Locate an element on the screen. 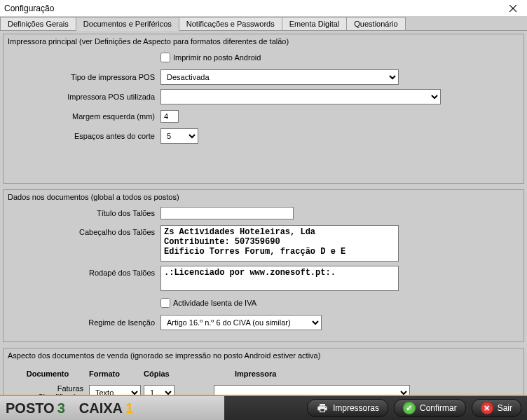 The width and height of the screenshot is (527, 420). impressora-utilizada-select is located at coordinates (301, 97).